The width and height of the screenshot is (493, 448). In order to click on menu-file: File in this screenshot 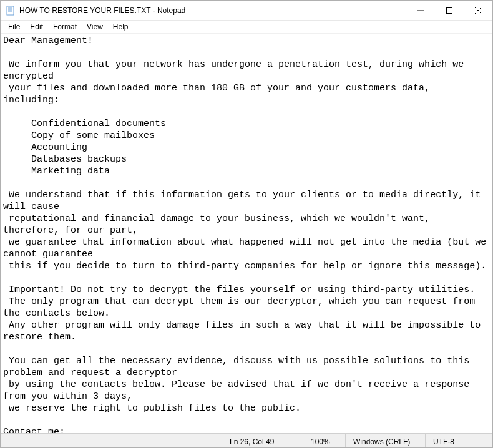, I will do `click(14, 27)`.